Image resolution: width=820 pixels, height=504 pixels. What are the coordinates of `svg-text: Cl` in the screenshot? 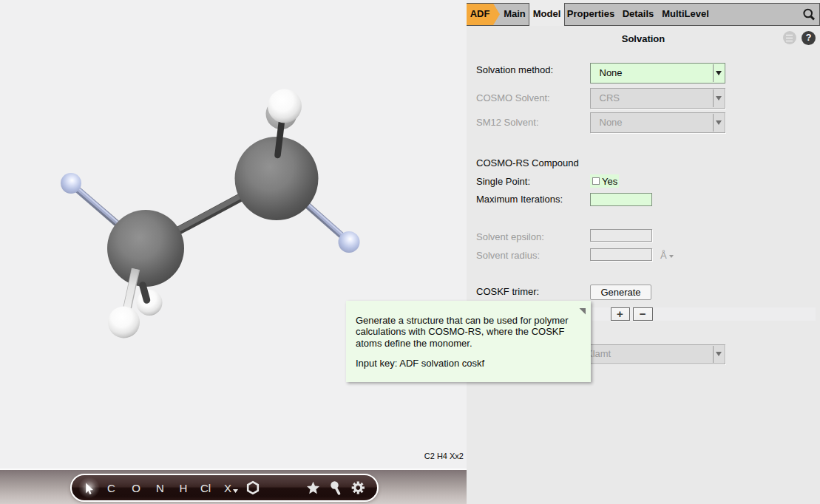 It's located at (206, 488).